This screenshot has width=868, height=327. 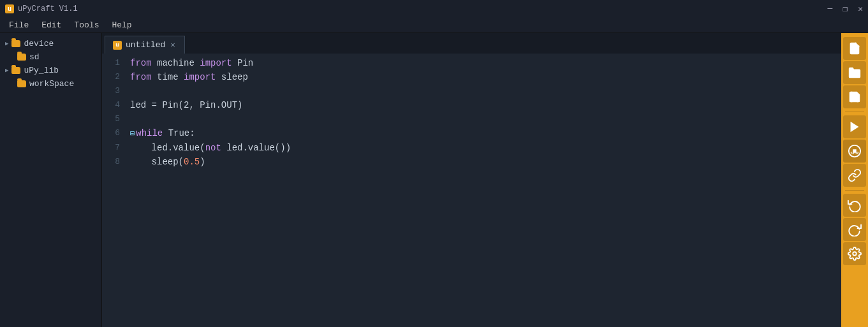 What do you see at coordinates (855, 97) in the screenshot?
I see `save-file-icon` at bounding box center [855, 97].